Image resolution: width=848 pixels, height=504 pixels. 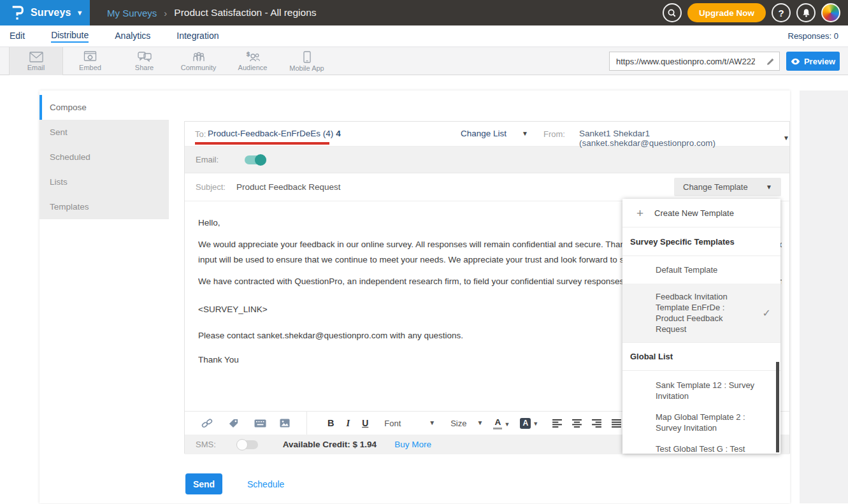 What do you see at coordinates (90, 61) in the screenshot?
I see `channel-tab-embed: Embed` at bounding box center [90, 61].